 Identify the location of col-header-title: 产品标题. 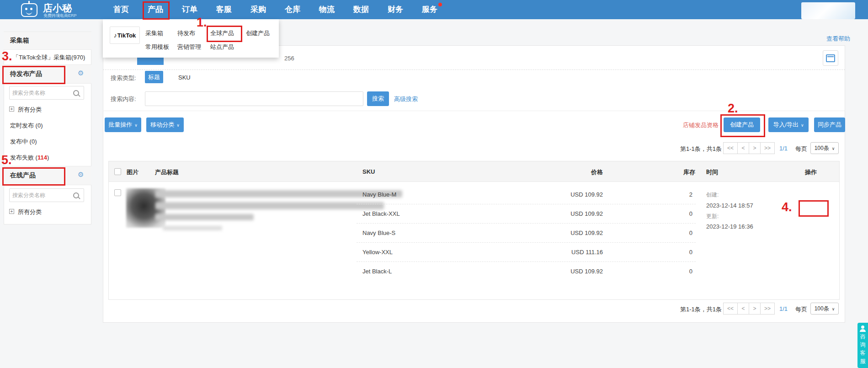
(167, 172).